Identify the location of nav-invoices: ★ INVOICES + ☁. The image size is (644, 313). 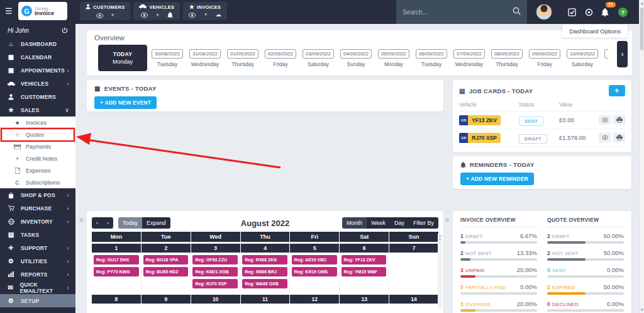
(205, 11).